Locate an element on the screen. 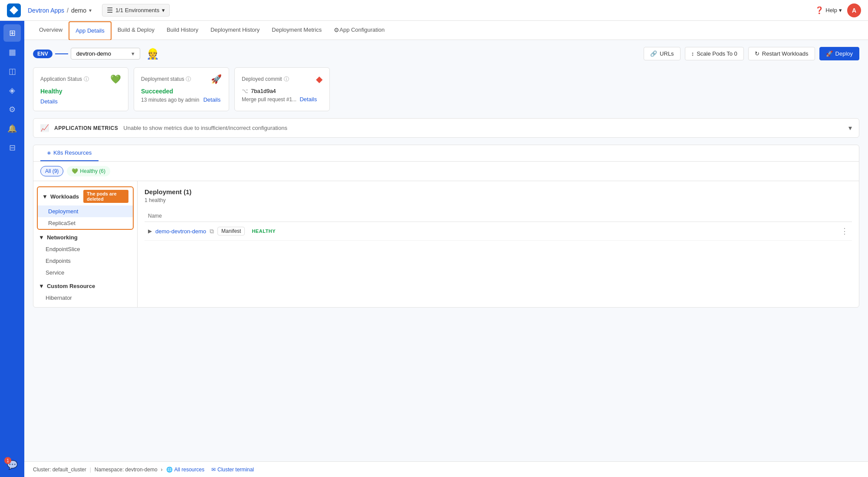 The image size is (868, 477). custom-resource-collapse-icon: ▼ is located at coordinates (42, 286).